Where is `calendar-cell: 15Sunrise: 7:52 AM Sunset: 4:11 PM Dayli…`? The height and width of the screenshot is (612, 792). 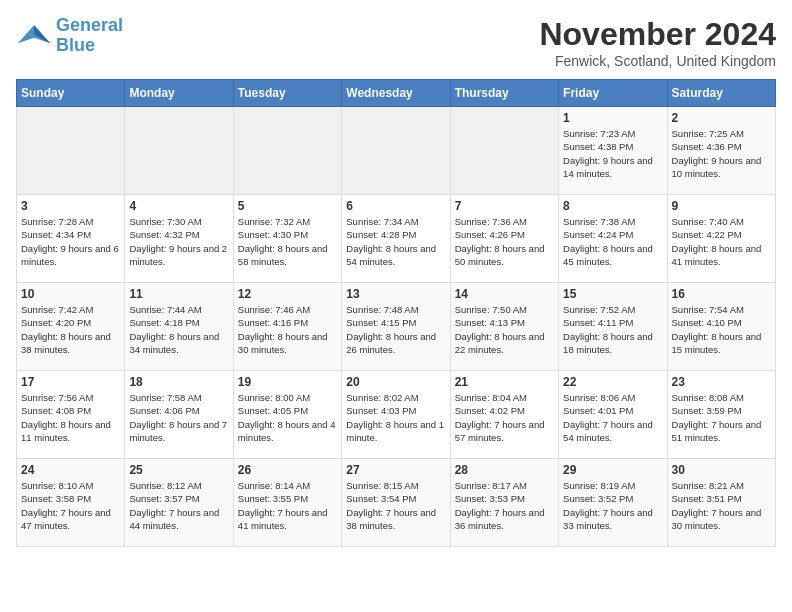 calendar-cell: 15Sunrise: 7:52 AM Sunset: 4:11 PM Dayli… is located at coordinates (613, 327).